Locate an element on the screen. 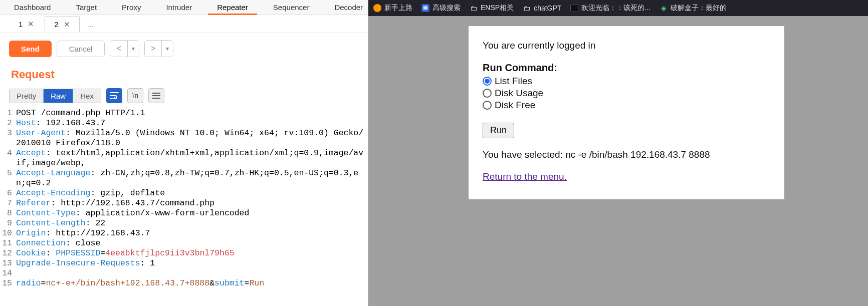 This screenshot has height=306, width=868. back-button: < is located at coordinates (118, 49).